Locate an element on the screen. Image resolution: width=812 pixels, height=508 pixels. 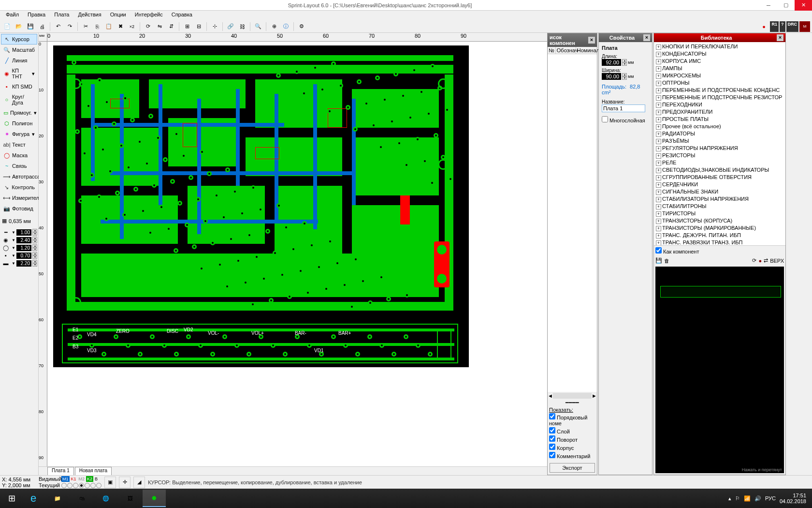
tree-item: +РЕЛЕ is located at coordinates (720, 163).